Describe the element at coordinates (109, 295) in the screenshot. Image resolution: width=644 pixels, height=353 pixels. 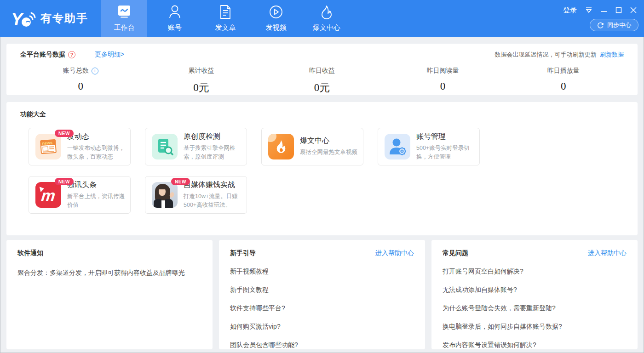
I see `software-notice-panel: 软件通知 聚合分发：多渠道分发，开启即可获得内容收益及品牌曝光` at that location.